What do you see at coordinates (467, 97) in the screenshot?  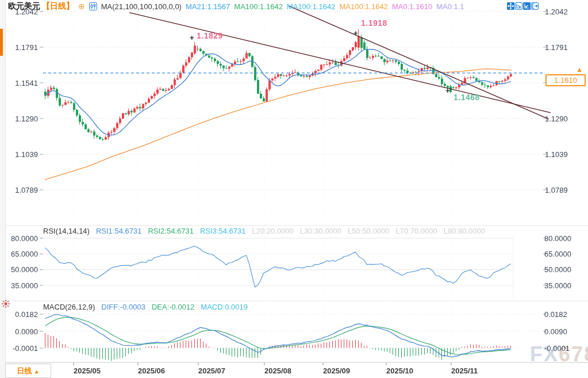 I see `swing-low-label: 1.1468` at bounding box center [467, 97].